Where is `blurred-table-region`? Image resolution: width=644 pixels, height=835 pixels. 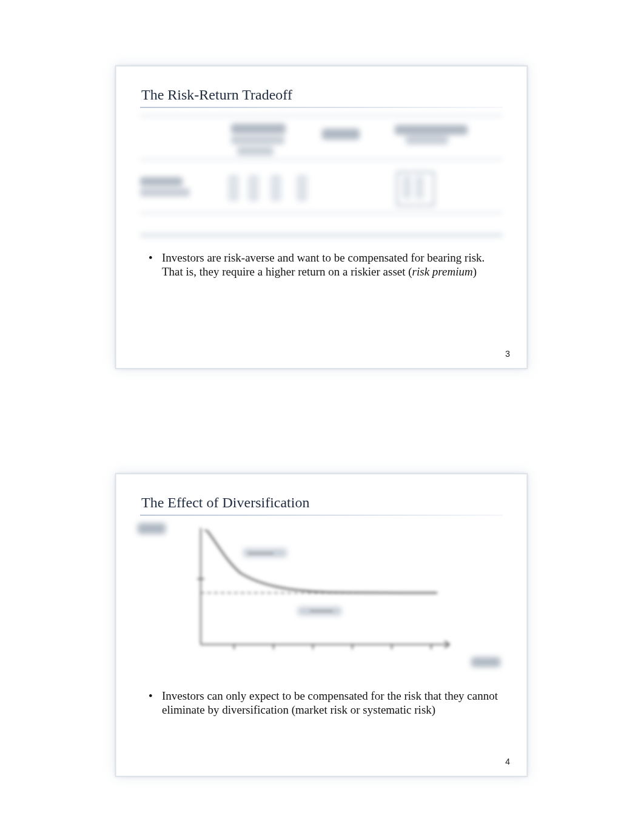 blurred-table-region is located at coordinates (321, 177).